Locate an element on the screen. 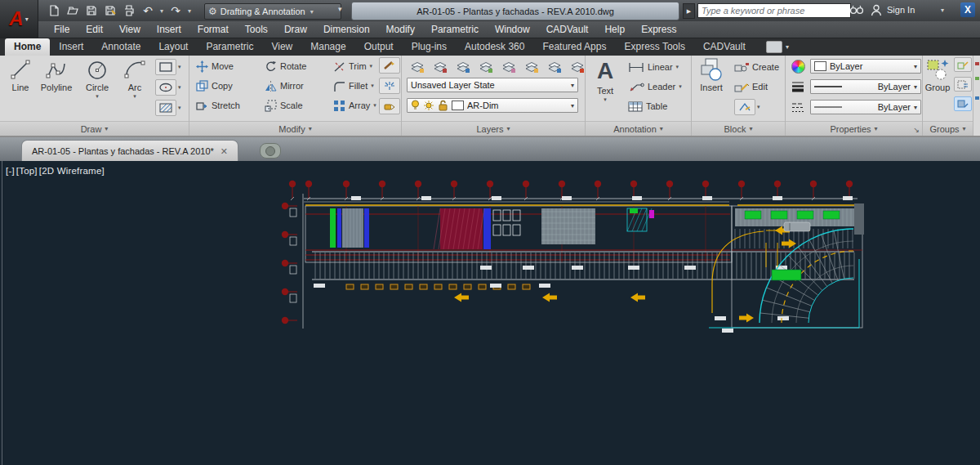  ribbon-tab-layout: Layout is located at coordinates (173, 47).